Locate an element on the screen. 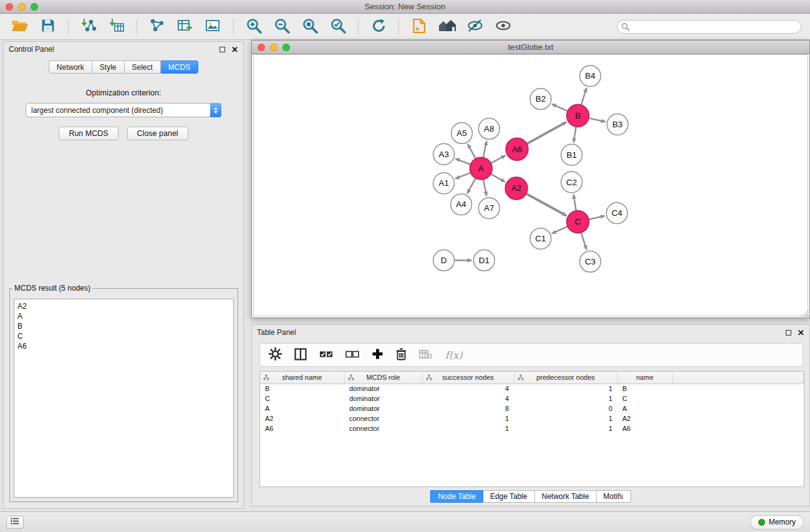  table-settings-button is located at coordinates (276, 355).